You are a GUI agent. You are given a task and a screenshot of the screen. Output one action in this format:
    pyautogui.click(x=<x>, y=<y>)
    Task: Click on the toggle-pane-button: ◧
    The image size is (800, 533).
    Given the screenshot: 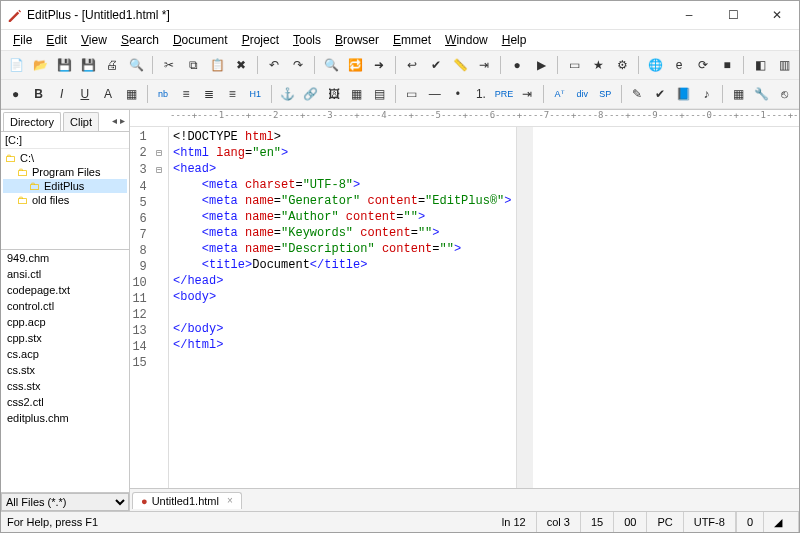 What is the action you would take?
    pyautogui.click(x=760, y=65)
    